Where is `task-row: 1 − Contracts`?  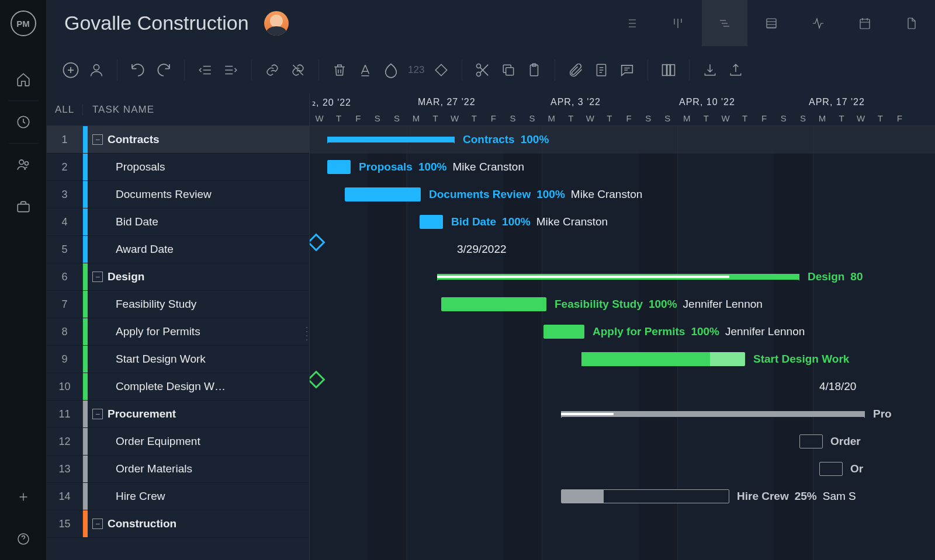
task-row: 1 − Contracts is located at coordinates (178, 140).